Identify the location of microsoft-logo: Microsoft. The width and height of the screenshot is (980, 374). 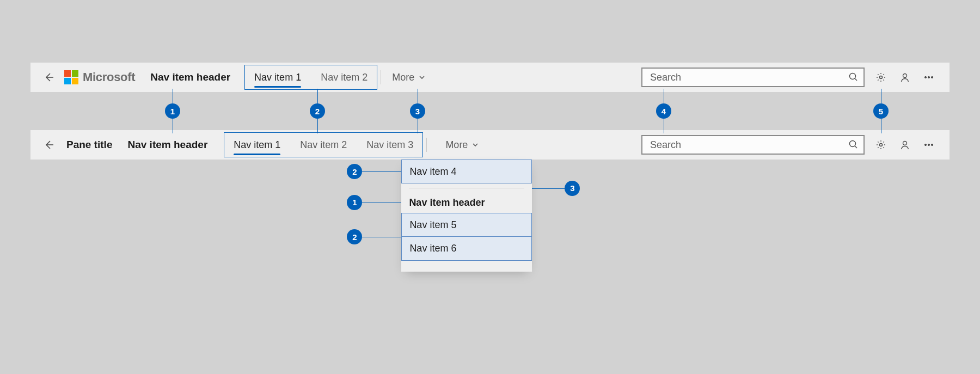
(100, 77).